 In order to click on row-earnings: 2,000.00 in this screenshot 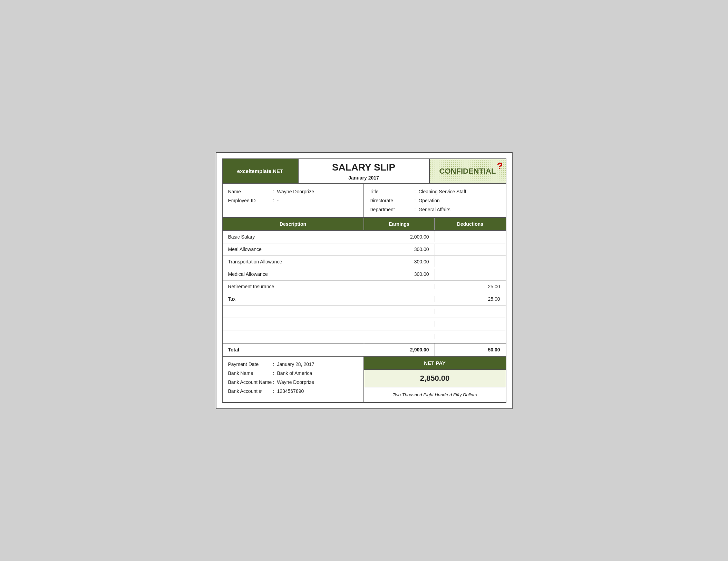, I will do `click(400, 237)`.